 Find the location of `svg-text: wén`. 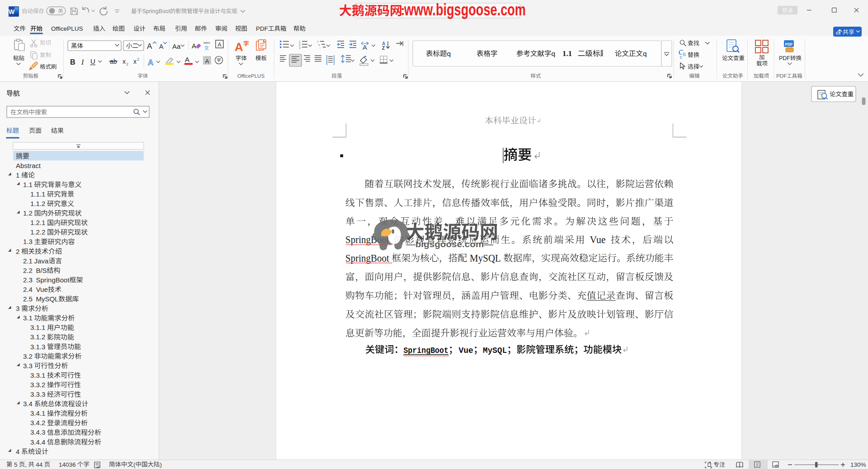

svg-text: wén is located at coordinates (207, 42).